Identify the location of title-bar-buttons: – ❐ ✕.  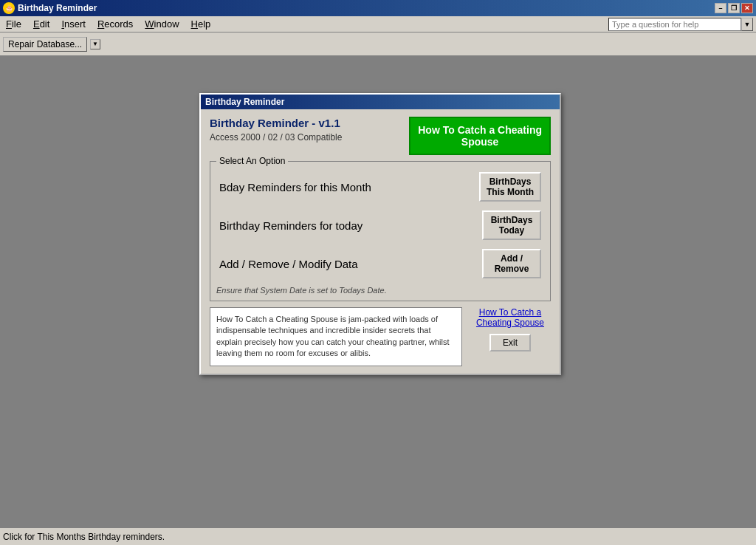
(734, 8).